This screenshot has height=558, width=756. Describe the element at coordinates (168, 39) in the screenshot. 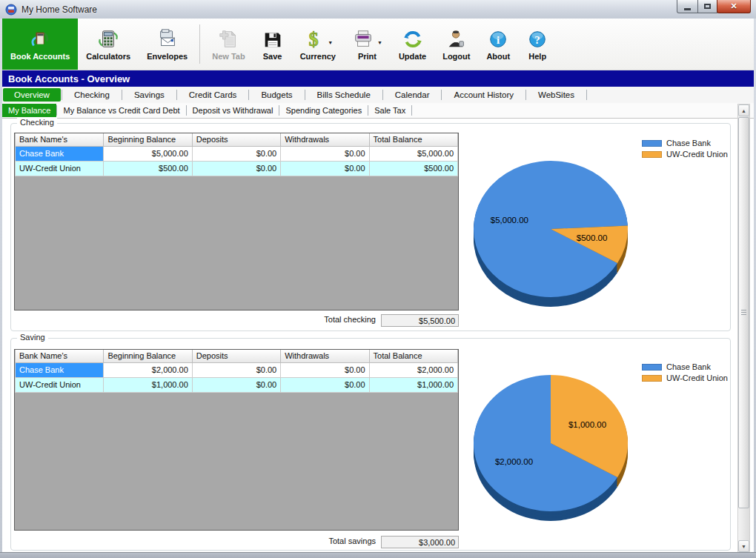

I see `envelopes-icon` at that location.